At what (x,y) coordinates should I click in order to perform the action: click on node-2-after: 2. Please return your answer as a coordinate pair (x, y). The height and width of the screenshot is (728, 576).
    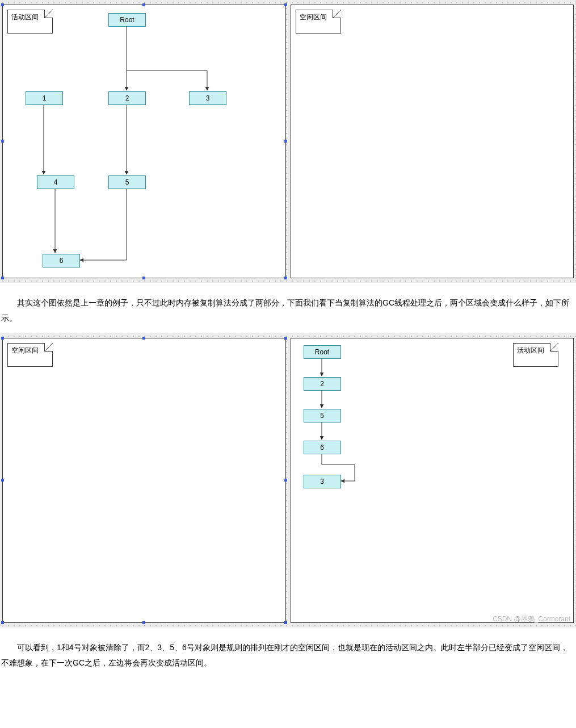
    Looking at the image, I should click on (322, 384).